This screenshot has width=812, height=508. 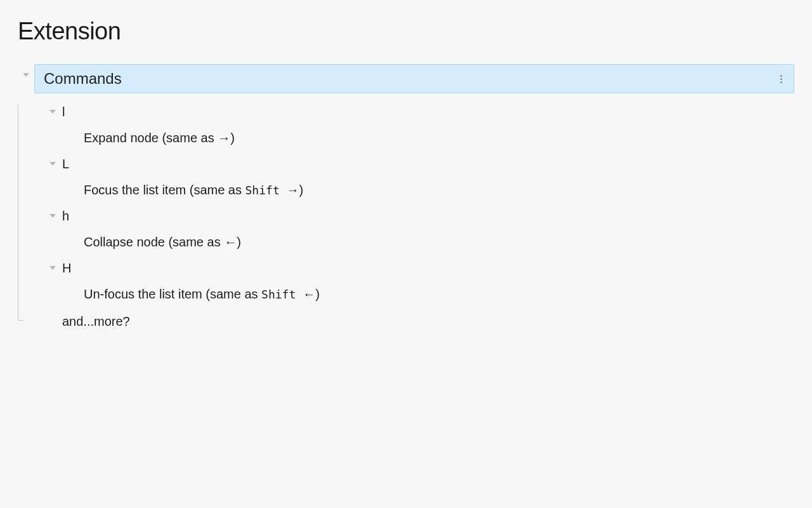 I want to click on command-row: h, so click(x=406, y=216).